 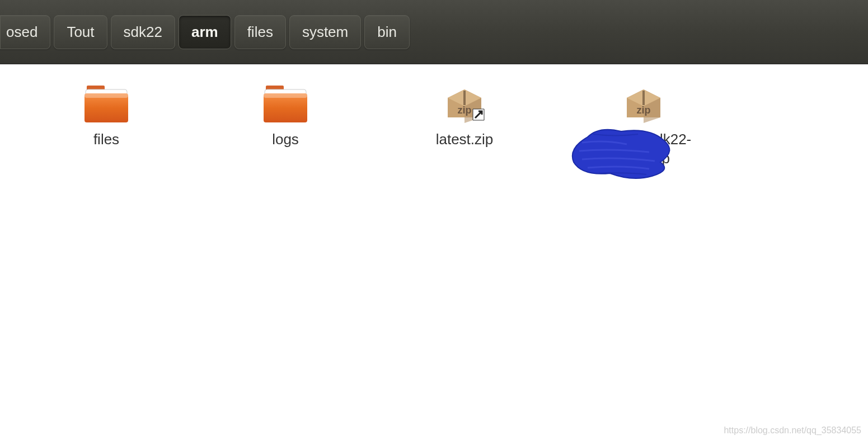 I want to click on breadcrumb-bin: bin, so click(x=387, y=32).